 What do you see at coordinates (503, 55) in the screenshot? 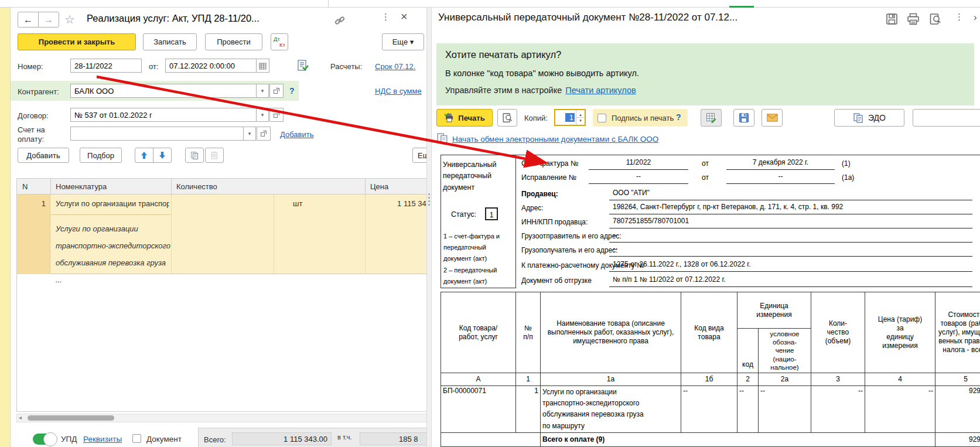
I see `banner-title: Хотите печатать артикул?` at bounding box center [503, 55].